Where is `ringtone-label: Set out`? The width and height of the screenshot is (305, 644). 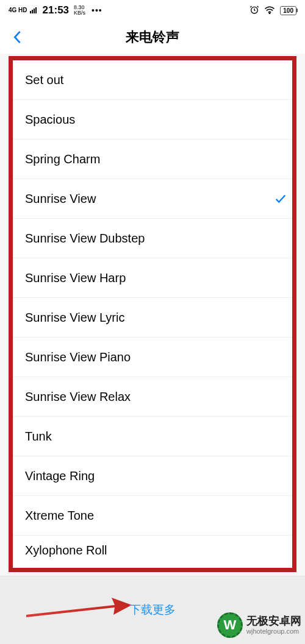 ringtone-label: Set out is located at coordinates (44, 80).